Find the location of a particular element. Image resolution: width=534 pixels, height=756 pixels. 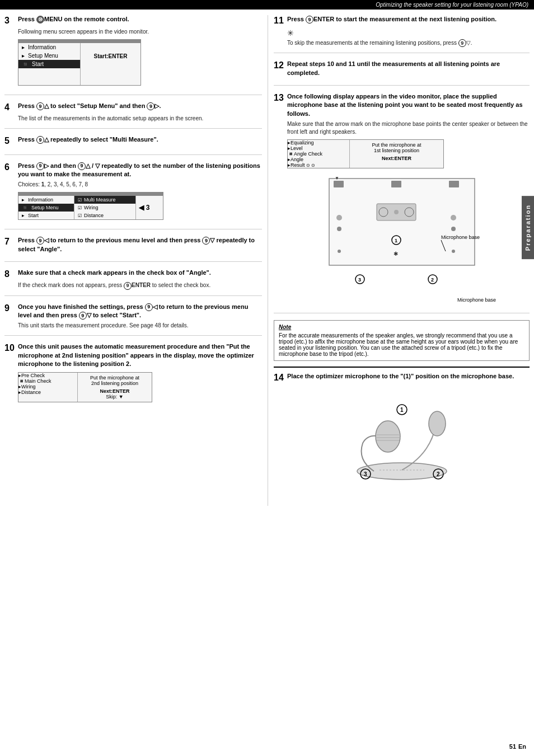

step-3-menu-right: Start:ENTER is located at coordinates (110, 64).